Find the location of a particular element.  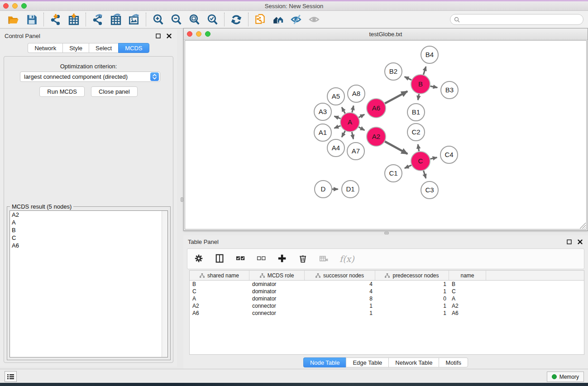

mcds-result-item: A is located at coordinates (89, 223).